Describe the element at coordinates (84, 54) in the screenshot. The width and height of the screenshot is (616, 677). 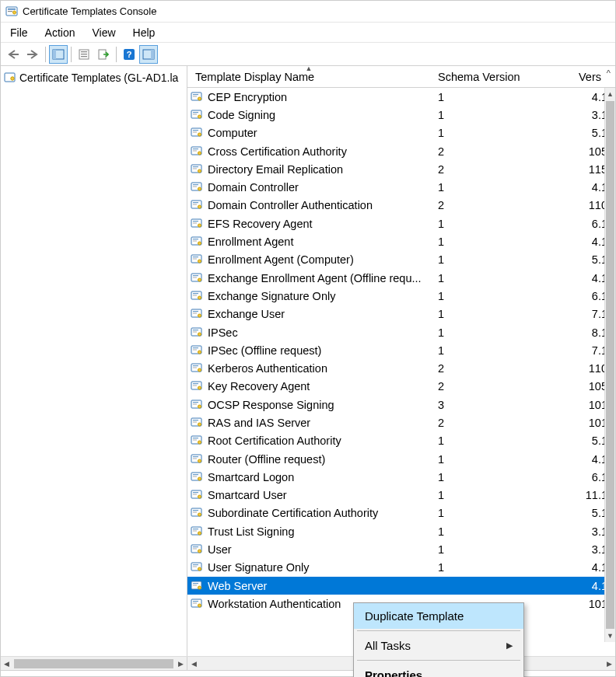
I see `properties-button` at that location.